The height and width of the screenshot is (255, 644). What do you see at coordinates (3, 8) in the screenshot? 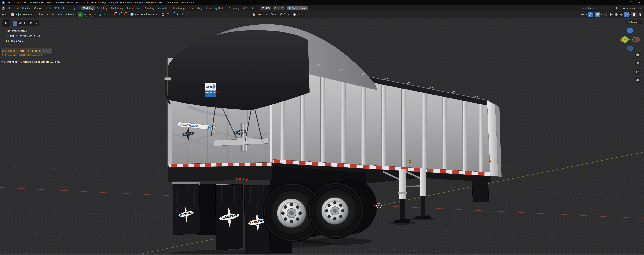
I see `blender-menu-icon` at bounding box center [3, 8].